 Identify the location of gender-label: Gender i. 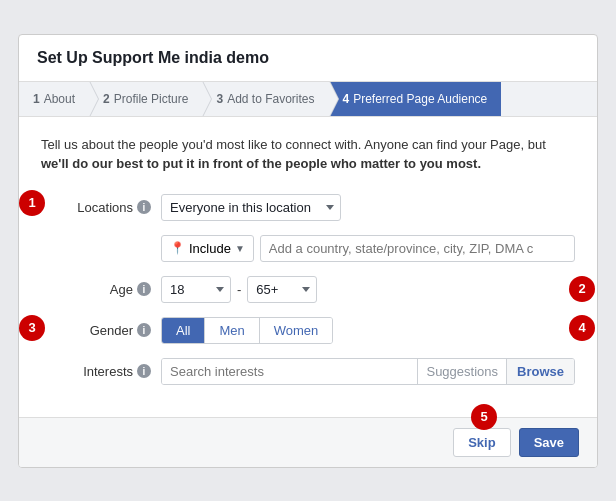
(101, 330).